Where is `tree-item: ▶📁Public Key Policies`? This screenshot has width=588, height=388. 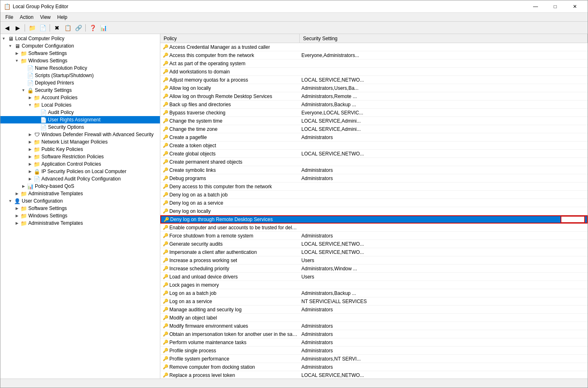
tree-item: ▶📁Public Key Policies is located at coordinates (80, 149).